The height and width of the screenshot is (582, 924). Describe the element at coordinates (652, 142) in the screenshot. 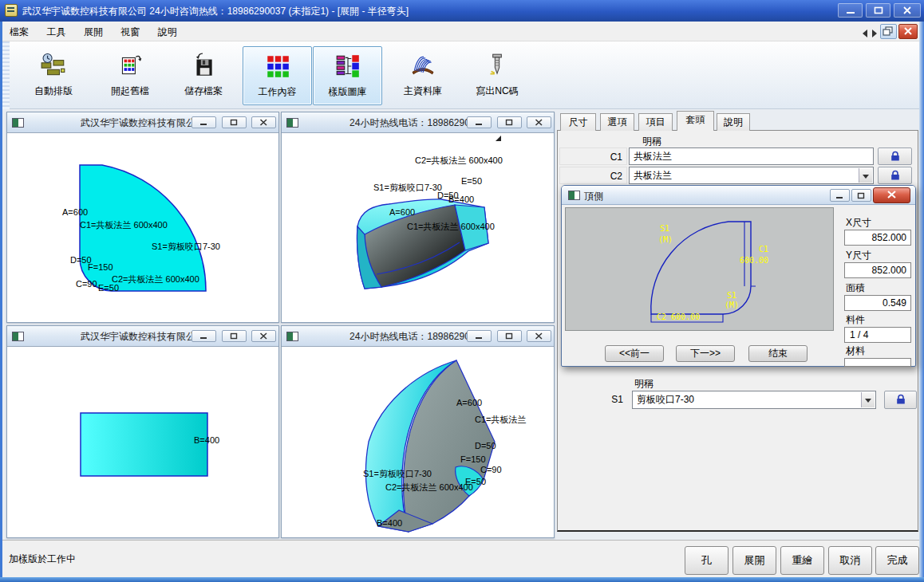

I see `fittings-header: 明稱` at that location.